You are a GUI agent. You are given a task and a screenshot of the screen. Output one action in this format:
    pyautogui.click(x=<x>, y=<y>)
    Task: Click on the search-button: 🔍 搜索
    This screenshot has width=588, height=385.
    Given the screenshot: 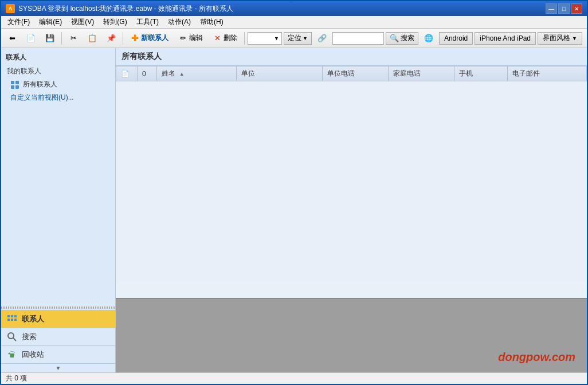 What is the action you would take?
    pyautogui.click(x=402, y=38)
    